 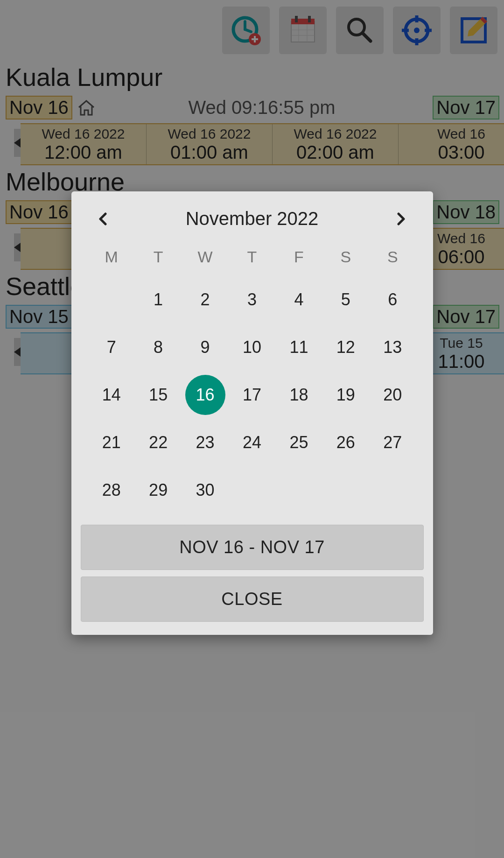 I want to click on calendar-day: 17, so click(x=252, y=395).